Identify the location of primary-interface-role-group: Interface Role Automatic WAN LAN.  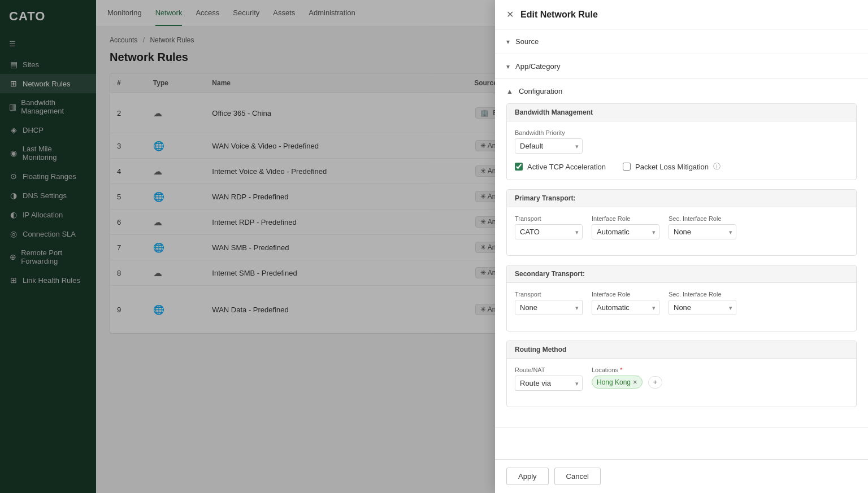
(626, 227).